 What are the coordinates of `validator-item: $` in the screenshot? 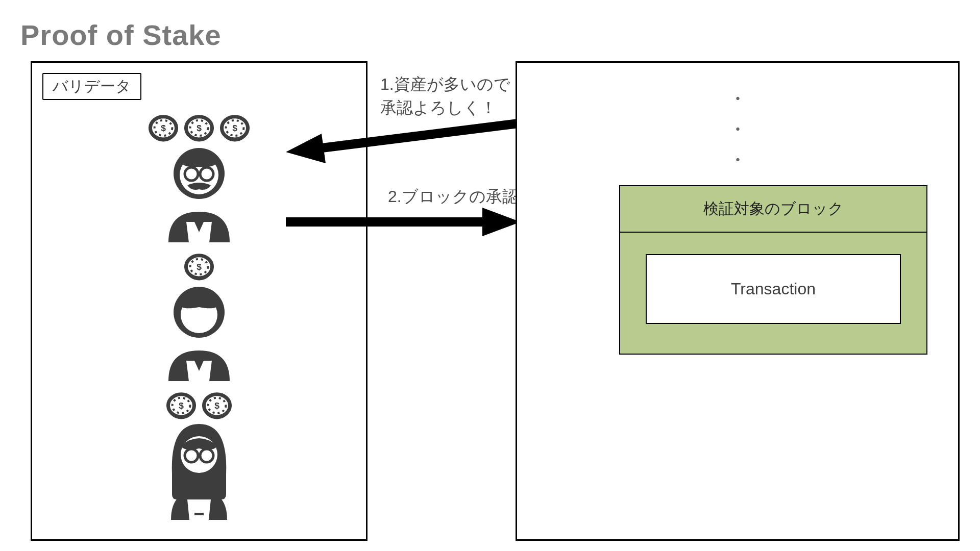 It's located at (199, 317).